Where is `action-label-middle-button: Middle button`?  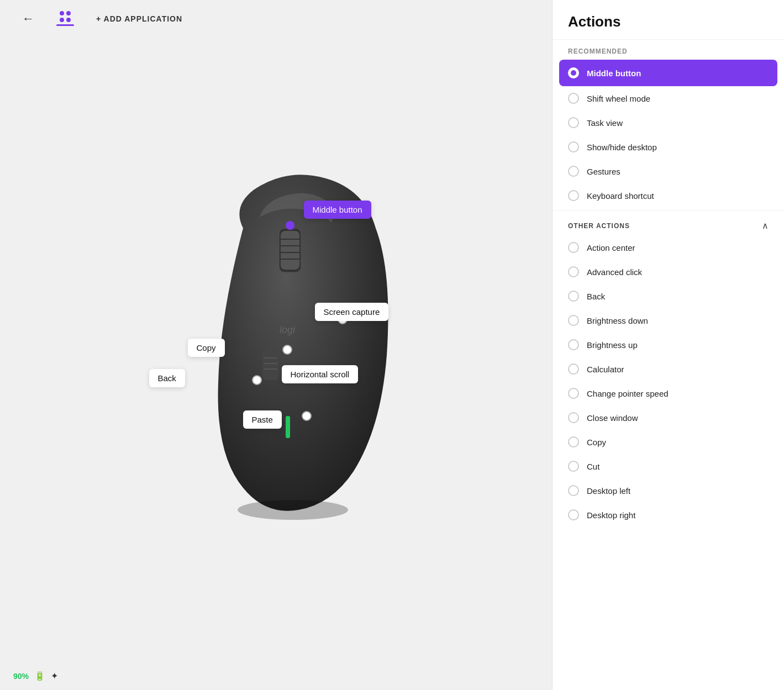 action-label-middle-button: Middle button is located at coordinates (614, 73).